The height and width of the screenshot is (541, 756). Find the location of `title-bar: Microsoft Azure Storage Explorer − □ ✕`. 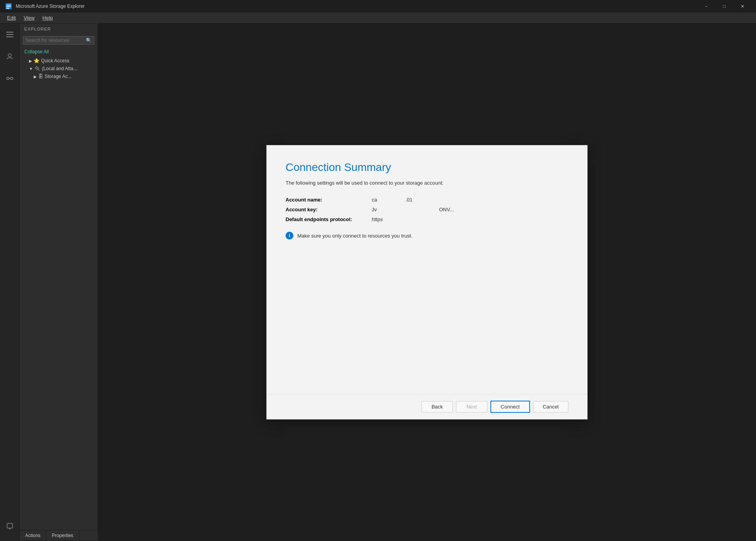

title-bar: Microsoft Azure Storage Explorer − □ ✕ is located at coordinates (378, 6).